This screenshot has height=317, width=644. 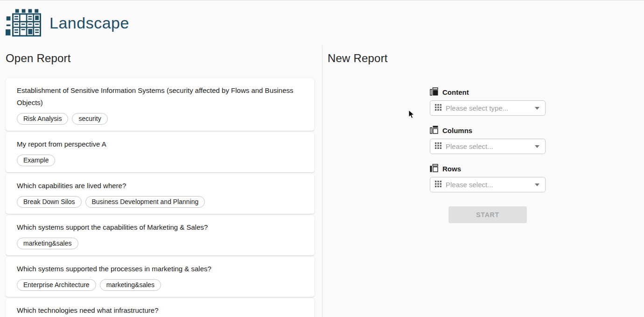 I want to click on report-tags: marketing&sales, so click(x=160, y=244).